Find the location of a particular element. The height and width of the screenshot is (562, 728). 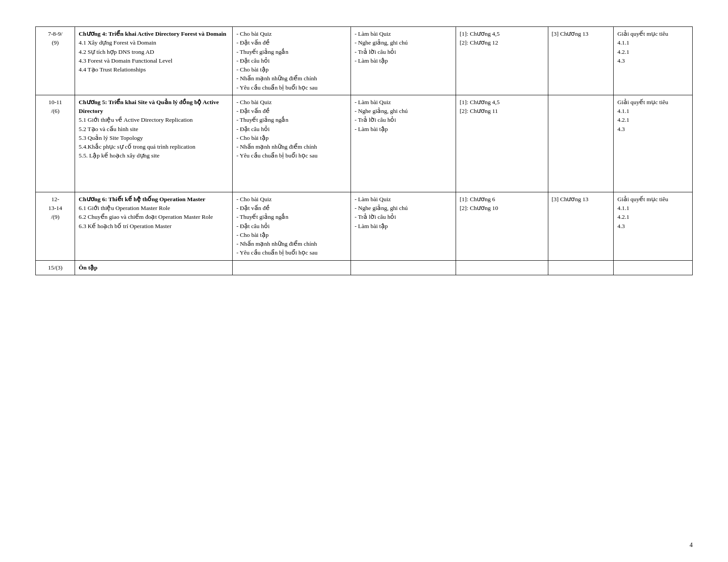

week-cell: 12-13-14/(9) is located at coordinates (56, 226).